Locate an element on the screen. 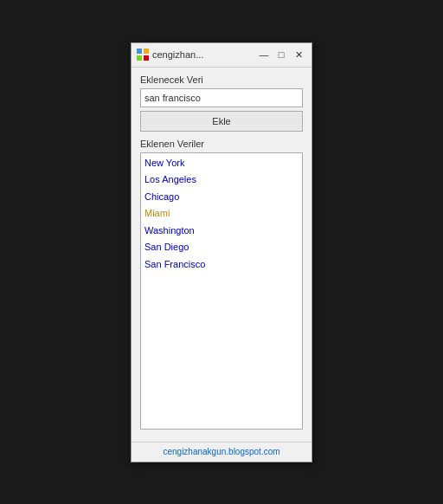 The image size is (443, 504). close-button: ✕ is located at coordinates (299, 55).